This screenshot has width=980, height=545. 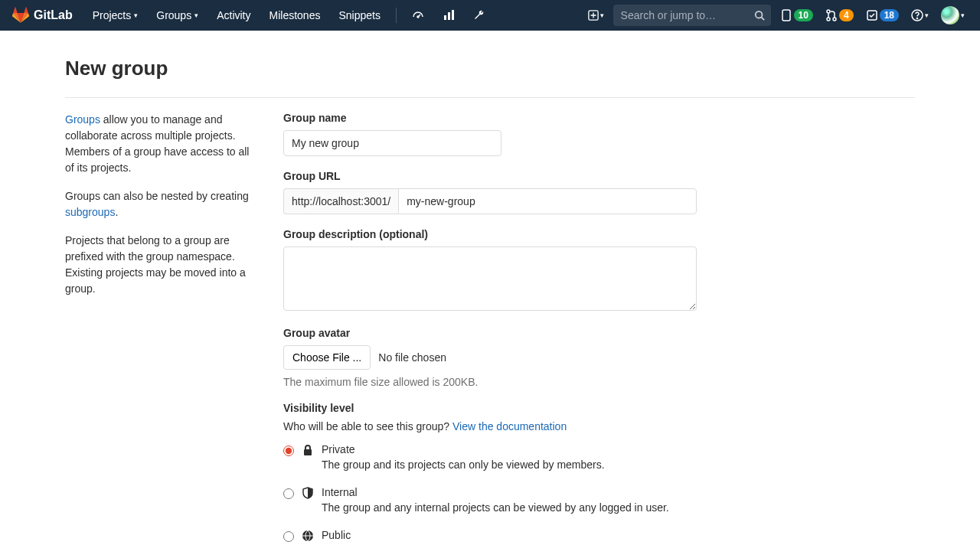 What do you see at coordinates (920, 15) in the screenshot?
I see `nav-help: ▾` at bounding box center [920, 15].